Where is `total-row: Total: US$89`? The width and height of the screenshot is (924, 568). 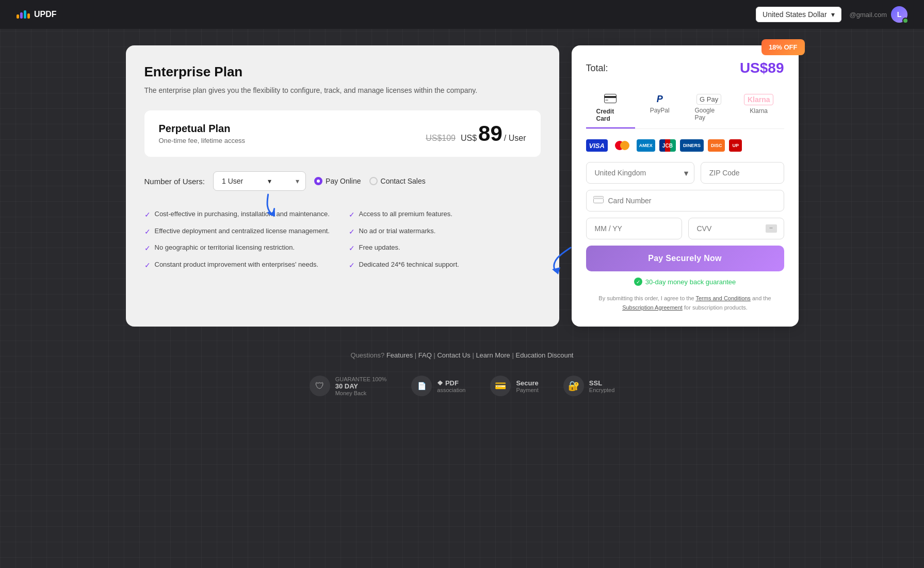 total-row: Total: US$89 is located at coordinates (685, 68).